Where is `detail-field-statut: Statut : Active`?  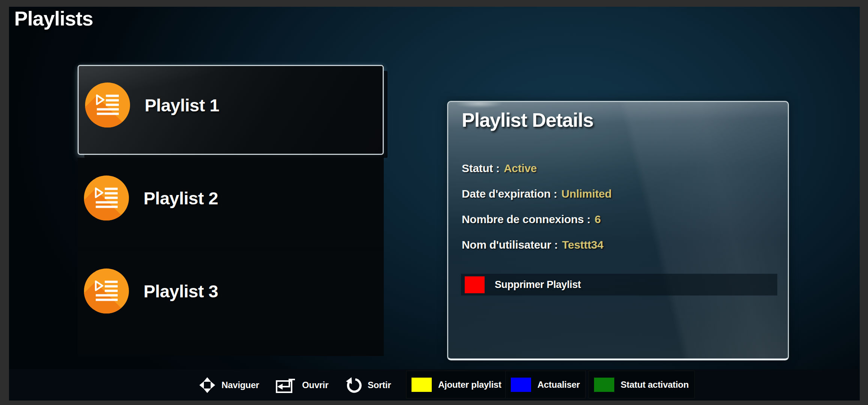 detail-field-statut: Statut : Active is located at coordinates (537, 169).